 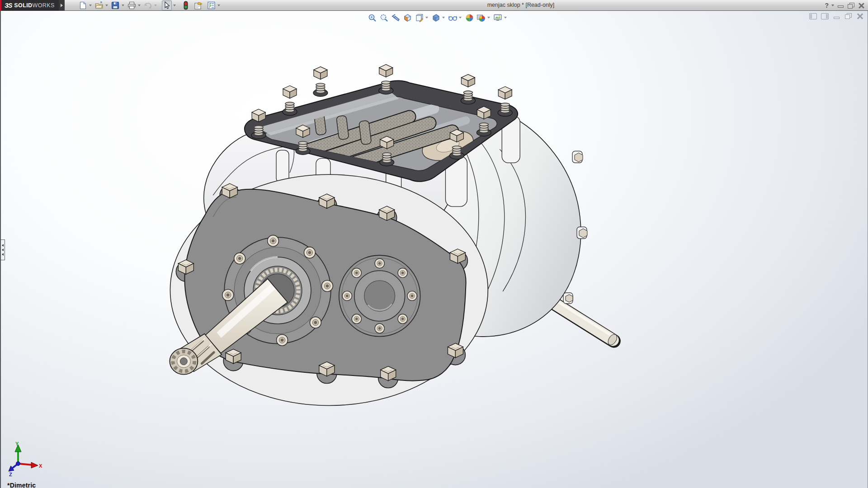 I want to click on edit-appearance-icon, so click(x=469, y=18).